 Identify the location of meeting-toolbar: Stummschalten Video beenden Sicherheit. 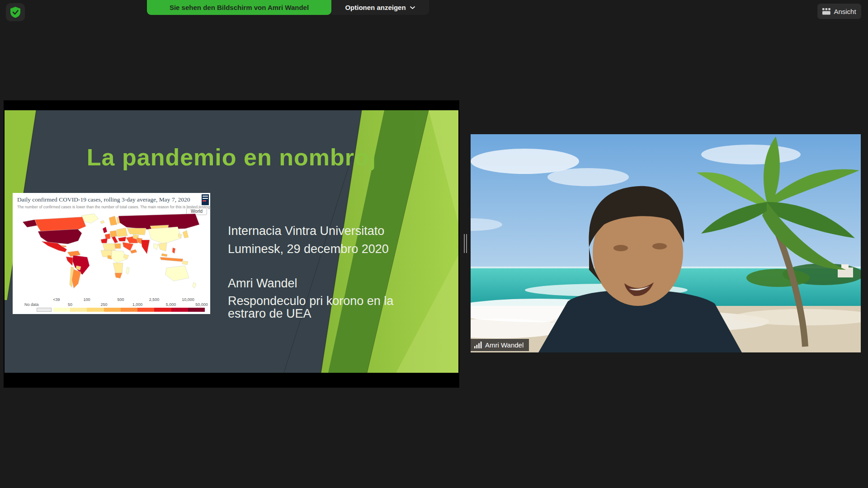
(434, 468).